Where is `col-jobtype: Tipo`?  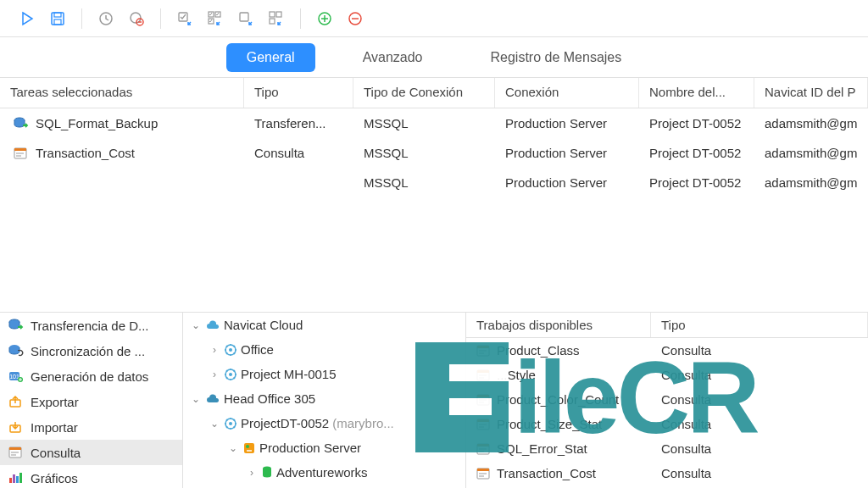 col-jobtype: Tipo is located at coordinates (760, 325).